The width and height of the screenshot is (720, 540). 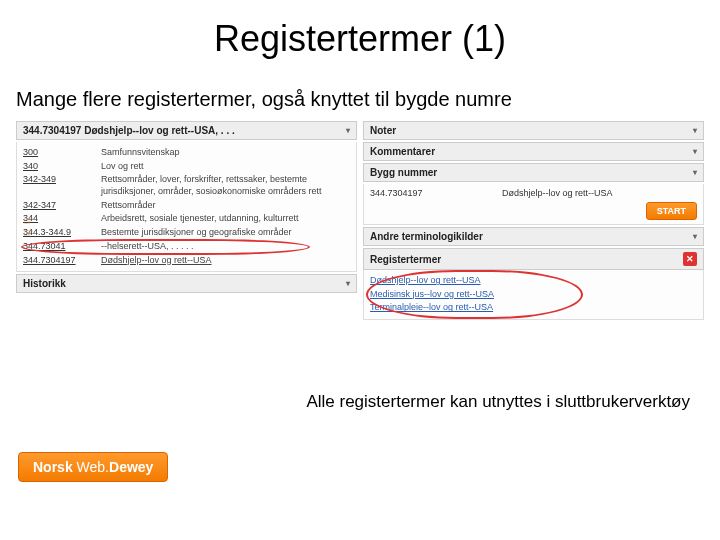 I want to click on slide-title: Registertermer (1), so click(x=360, y=39).